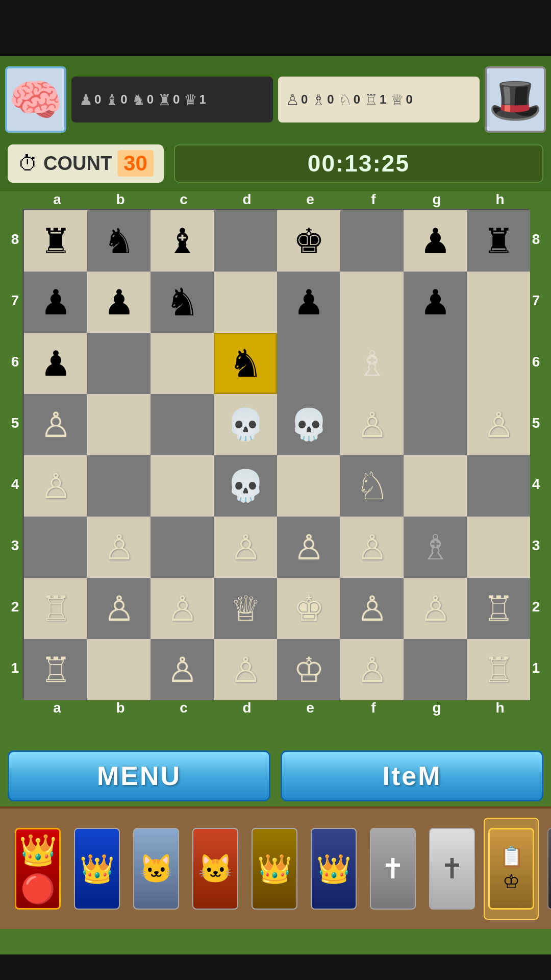  What do you see at coordinates (245, 302) in the screenshot?
I see `cell-d7` at bounding box center [245, 302].